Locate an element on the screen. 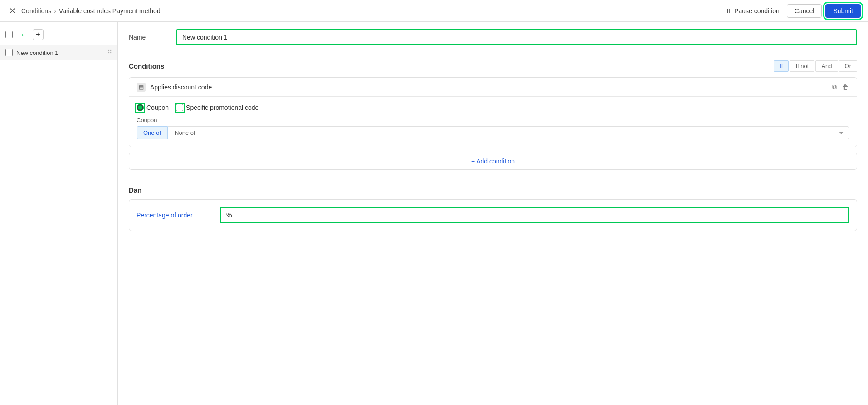 The height and width of the screenshot is (405, 868). submit-button: Submit is located at coordinates (843, 11).